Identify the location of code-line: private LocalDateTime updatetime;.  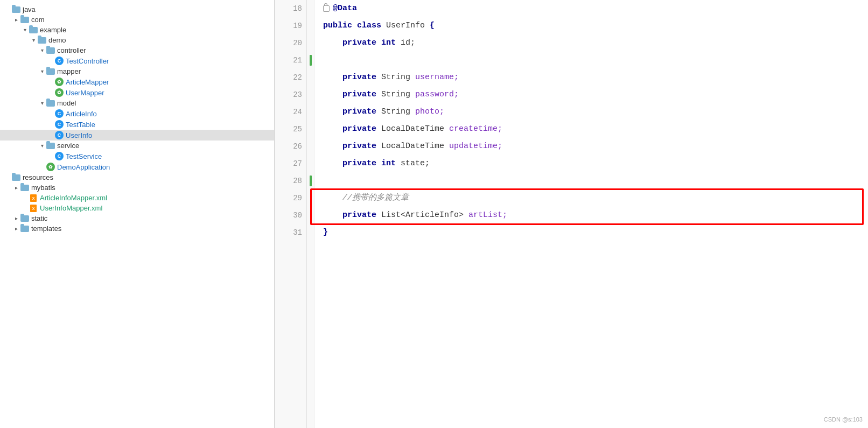
(591, 146).